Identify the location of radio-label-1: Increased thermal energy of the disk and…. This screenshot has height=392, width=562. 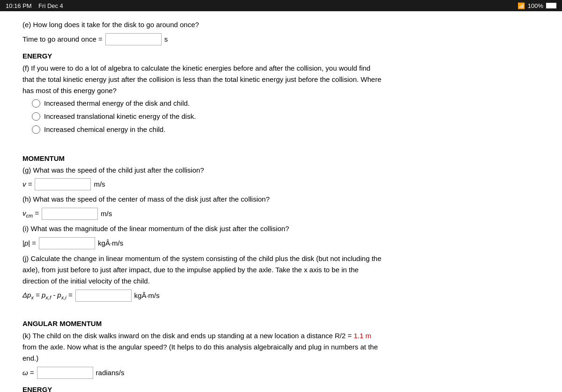
(117, 103).